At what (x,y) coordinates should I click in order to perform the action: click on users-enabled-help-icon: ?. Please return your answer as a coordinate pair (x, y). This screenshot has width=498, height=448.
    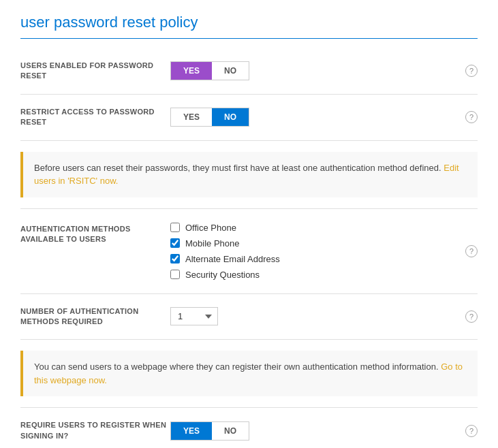
    Looking at the image, I should click on (471, 71).